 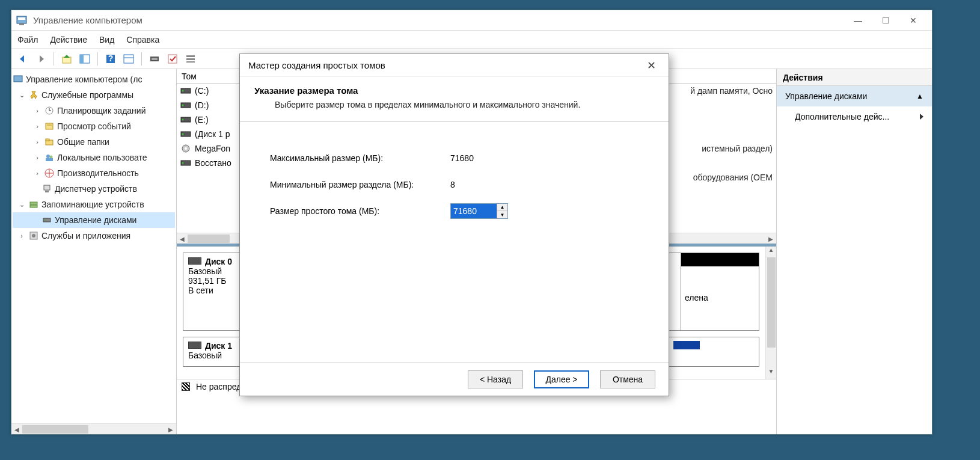 What do you see at coordinates (922, 117) in the screenshot?
I see `submenu-arrow-icon` at bounding box center [922, 117].